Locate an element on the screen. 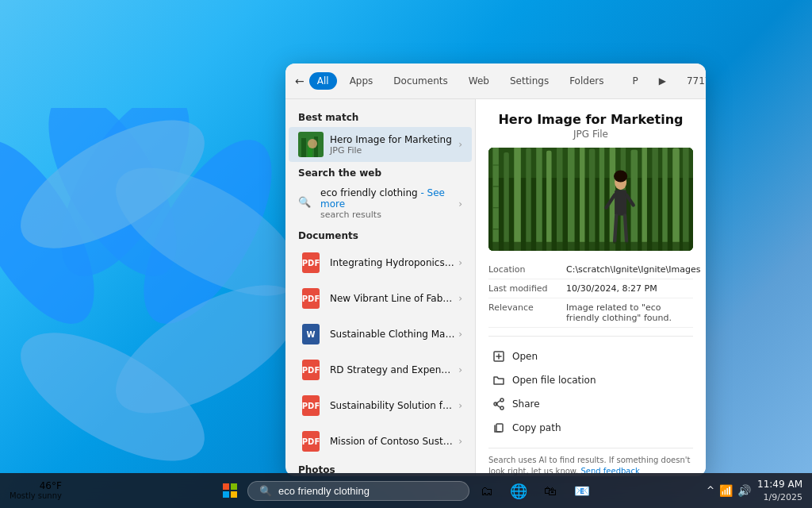 Image resolution: width=812 pixels, height=508 pixels. tab-play: ▶ is located at coordinates (663, 81).